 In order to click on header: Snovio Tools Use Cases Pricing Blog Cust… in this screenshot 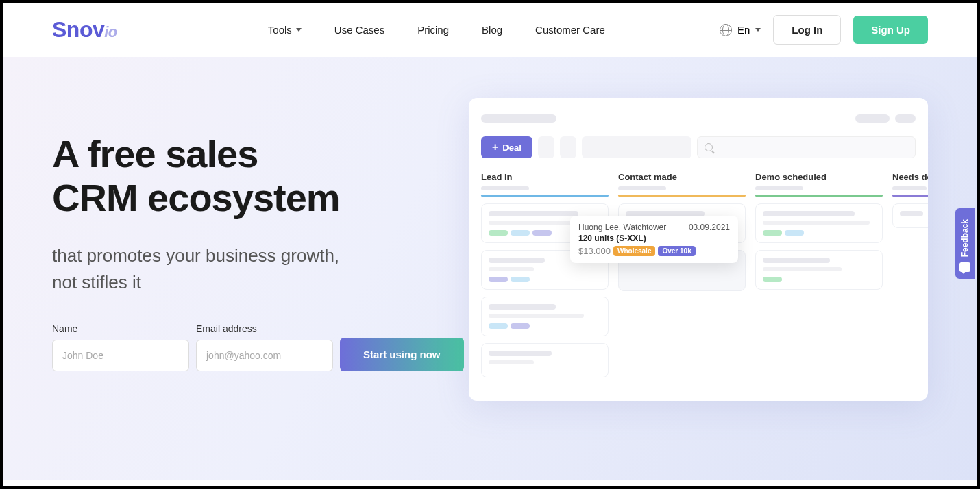, I will do `click(490, 30)`.